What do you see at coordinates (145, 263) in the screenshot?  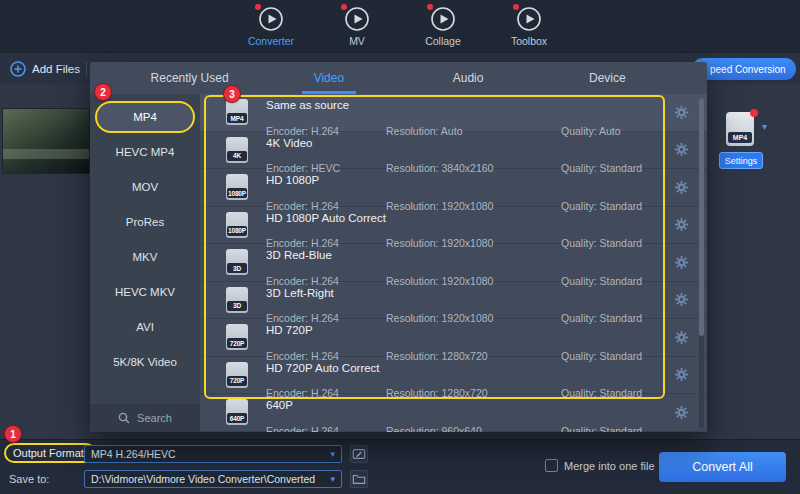 I see `format-sidebar: MP4 HEVC MP4 MOV ProRes MKV HEVC MKV AVI` at bounding box center [145, 263].